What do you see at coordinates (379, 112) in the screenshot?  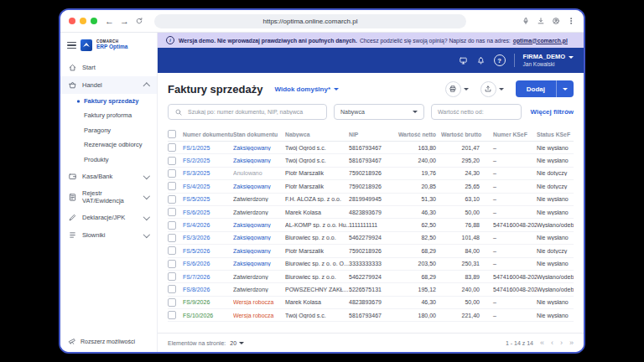 I see `buyer-select: Nabywca` at bounding box center [379, 112].